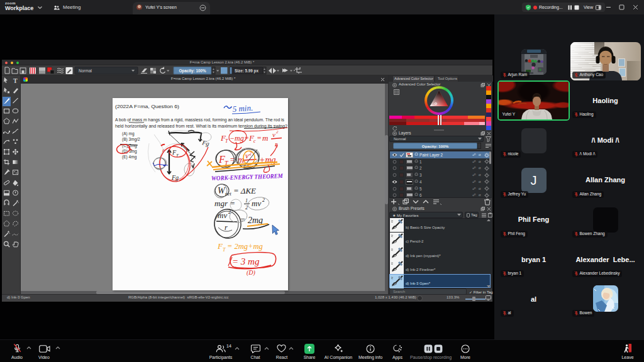 The image size is (644, 362). Describe the element at coordinates (236, 138) in the screenshot. I see `svg-text: −mg` at that location.